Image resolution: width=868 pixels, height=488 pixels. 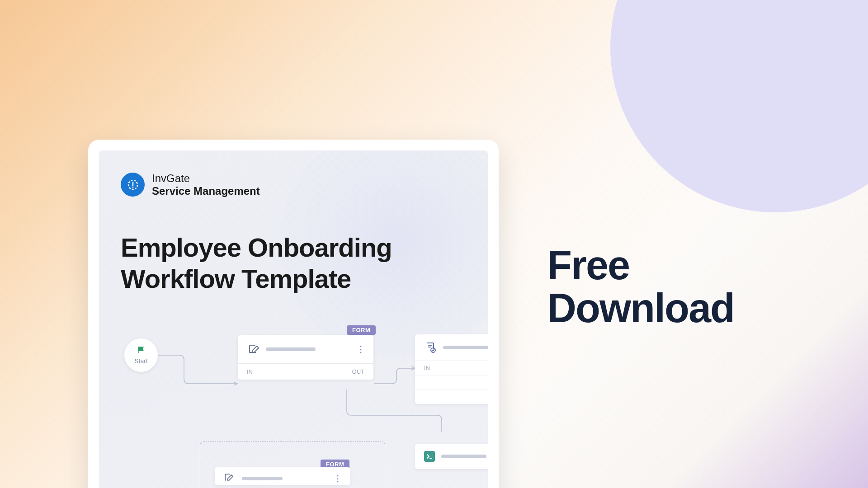 What do you see at coordinates (739, 106) in the screenshot?
I see `decorative-purple-circle` at bounding box center [739, 106].